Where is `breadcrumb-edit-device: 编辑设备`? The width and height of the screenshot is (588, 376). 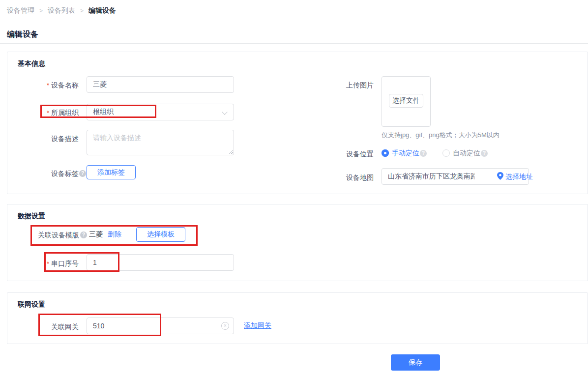
breadcrumb-edit-device: 编辑设备 is located at coordinates (102, 11).